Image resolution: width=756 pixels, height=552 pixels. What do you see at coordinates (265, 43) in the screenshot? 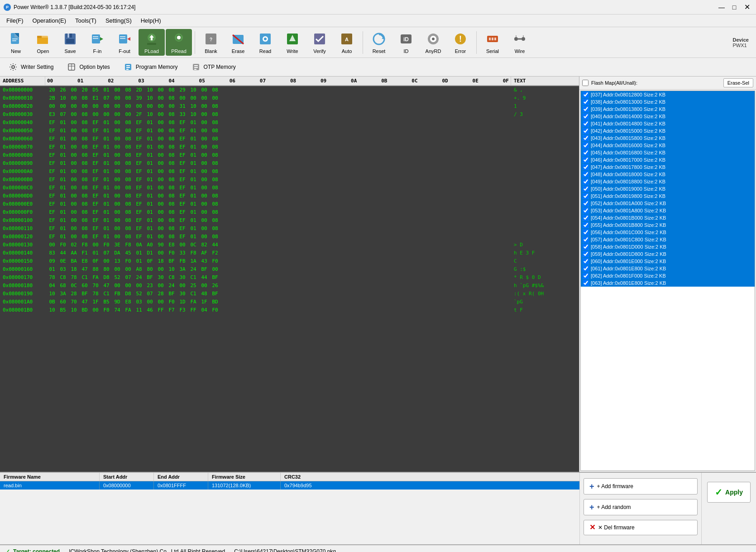
I see `read-button: Read` at bounding box center [265, 43].